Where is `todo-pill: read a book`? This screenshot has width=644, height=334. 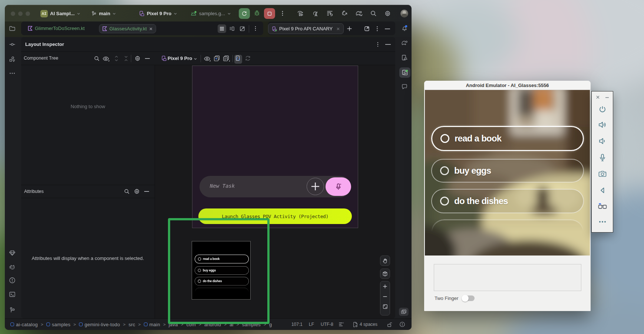 todo-pill: read a book is located at coordinates (508, 138).